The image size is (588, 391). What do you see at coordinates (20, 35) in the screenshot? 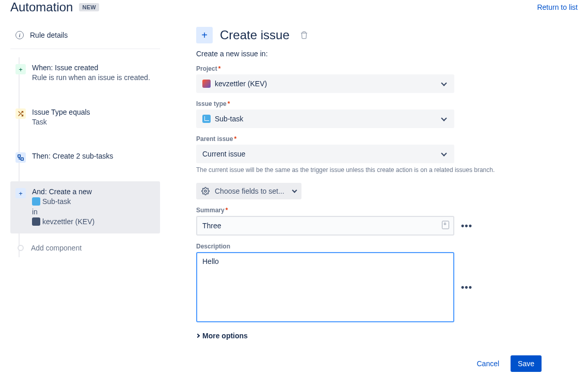
I see `info-icon: i` at bounding box center [20, 35].